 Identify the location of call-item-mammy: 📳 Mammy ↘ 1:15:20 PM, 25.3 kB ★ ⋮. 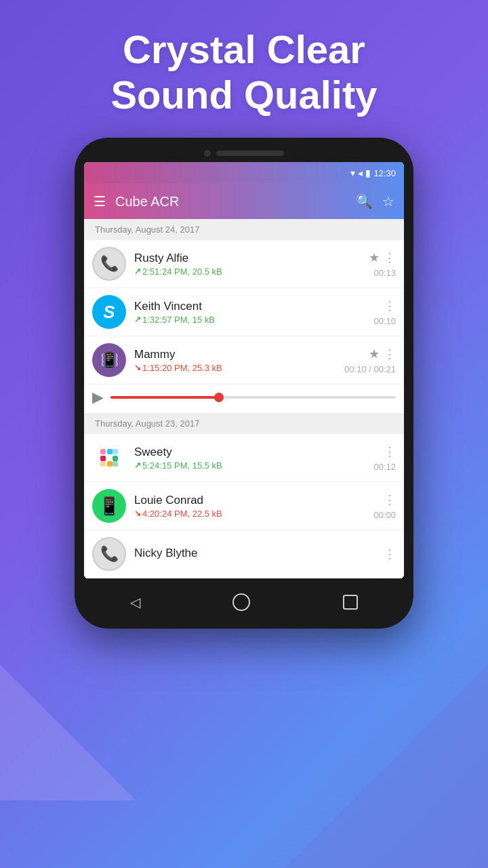
(244, 361).